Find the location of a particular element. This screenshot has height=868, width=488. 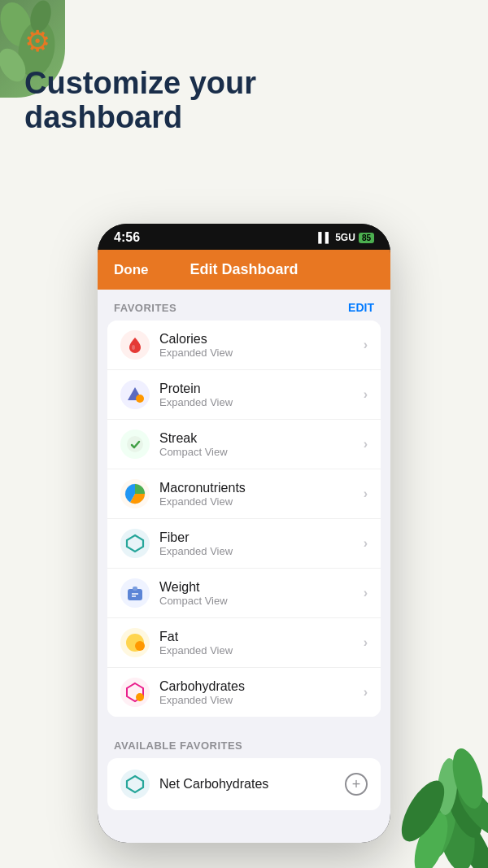

fiber-icon is located at coordinates (135, 543).